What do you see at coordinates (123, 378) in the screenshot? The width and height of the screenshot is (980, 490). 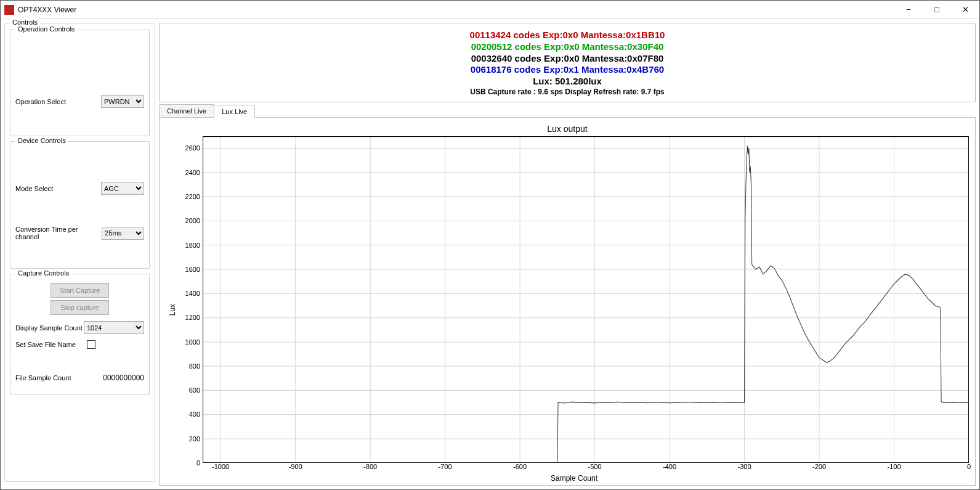 I see `file-sample-count-value: 0000000000` at bounding box center [123, 378].